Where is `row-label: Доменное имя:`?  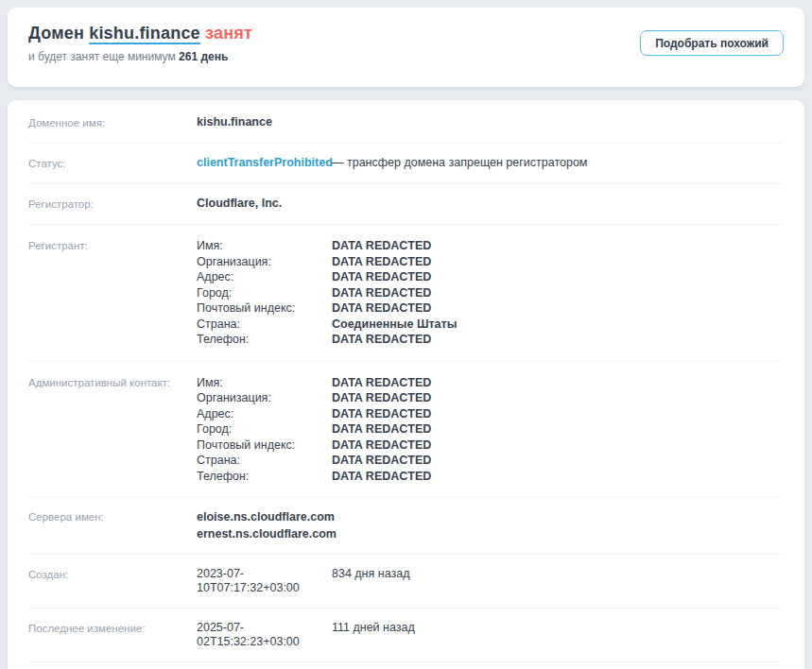 row-label: Доменное имя: is located at coordinates (112, 123).